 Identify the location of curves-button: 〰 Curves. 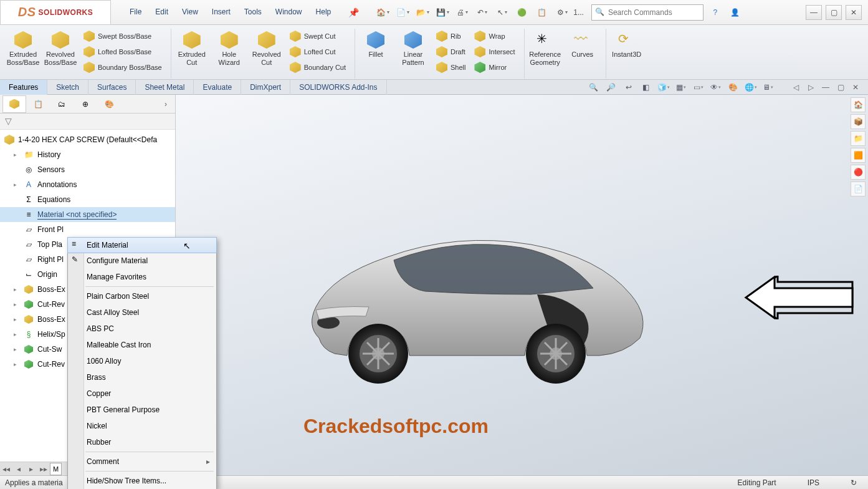
(583, 54).